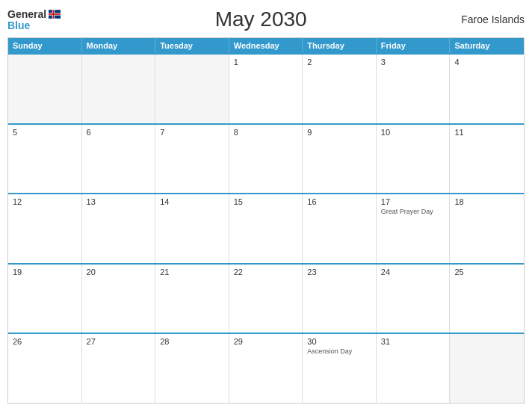 The width and height of the screenshot is (532, 411). Describe the element at coordinates (413, 202) in the screenshot. I see `day-number: 17` at that location.